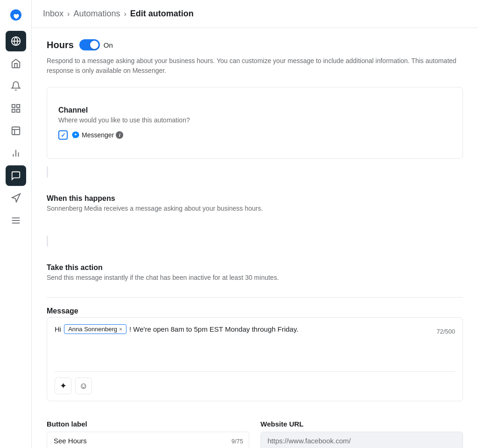 This screenshot has width=478, height=448. I want to click on sidebar-item-chat, so click(16, 176).